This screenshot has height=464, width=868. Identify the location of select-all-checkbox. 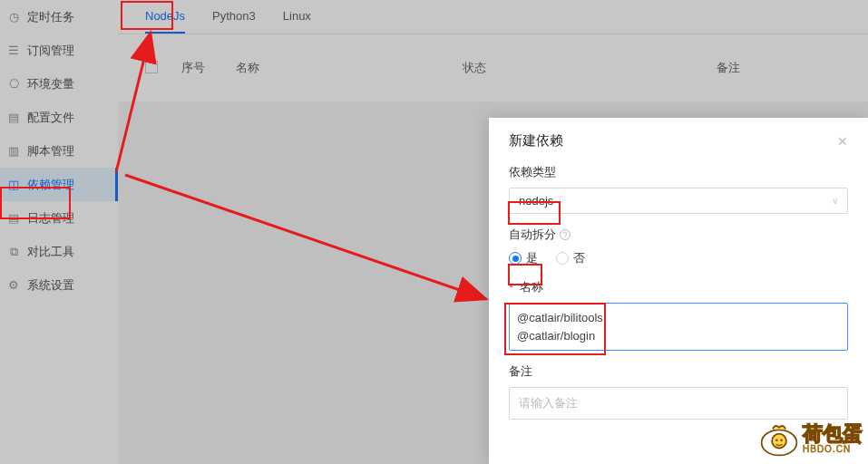
(151, 67).